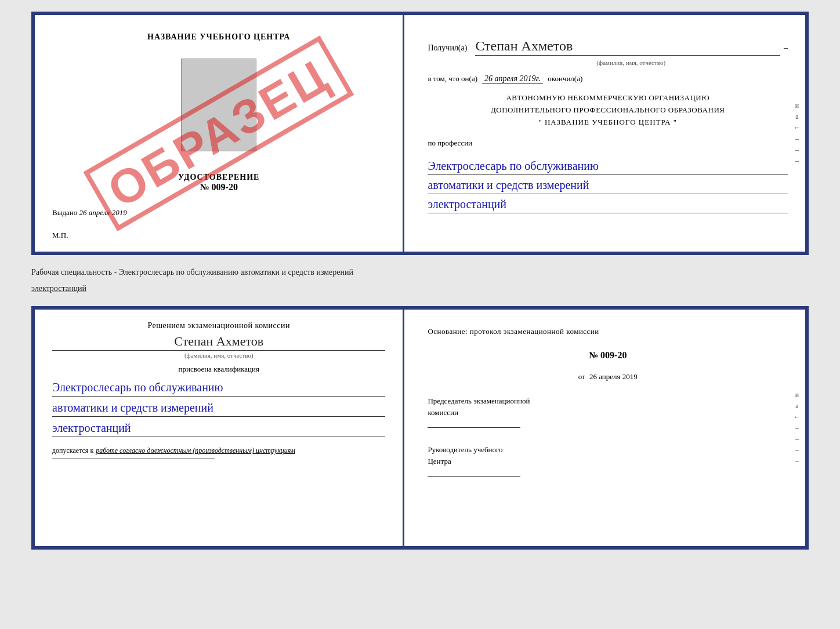 Image resolution: width=840 pixels, height=629 pixels. What do you see at coordinates (219, 177) in the screenshot?
I see `udostoverenie-title: УДОСТОВЕРЕНИЕ` at bounding box center [219, 177].